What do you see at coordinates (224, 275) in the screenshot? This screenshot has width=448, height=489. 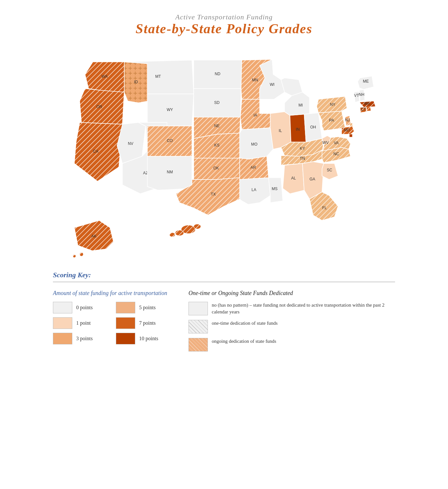 I see `scoring-key-label: Scoring Key:` at bounding box center [224, 275].